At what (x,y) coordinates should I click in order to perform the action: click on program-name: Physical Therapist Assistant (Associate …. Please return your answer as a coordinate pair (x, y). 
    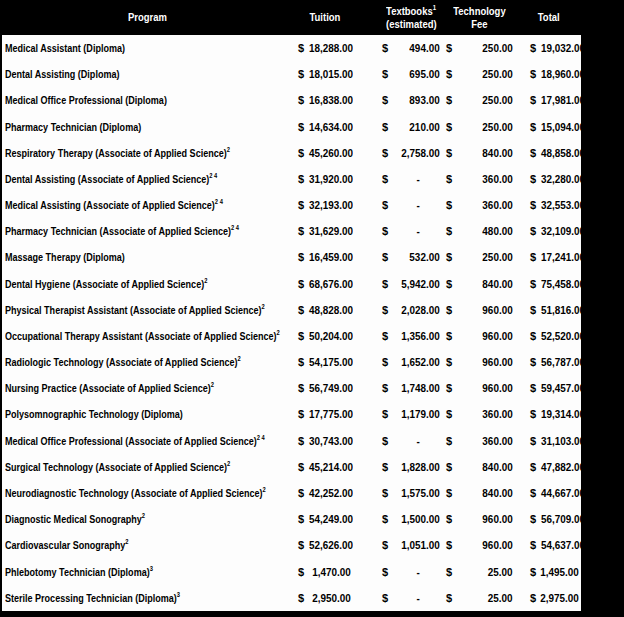
    Looking at the image, I should click on (133, 310).